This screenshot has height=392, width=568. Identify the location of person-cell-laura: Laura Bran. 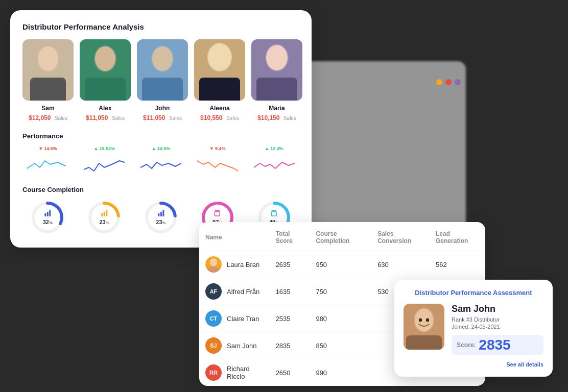
(234, 264).